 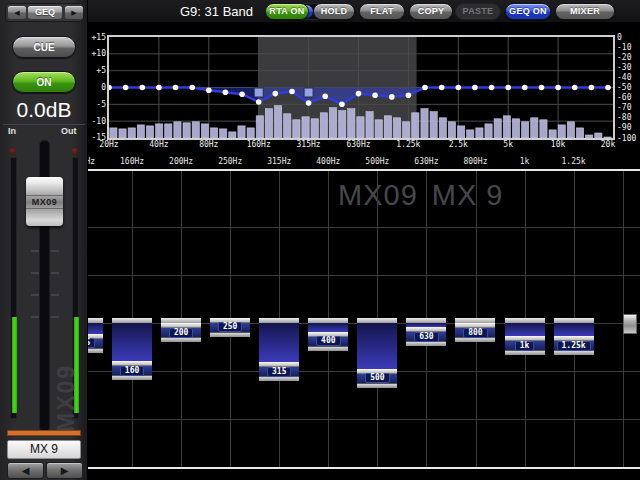 I want to click on band-frequency-label: 630Hz, so click(x=426, y=162).